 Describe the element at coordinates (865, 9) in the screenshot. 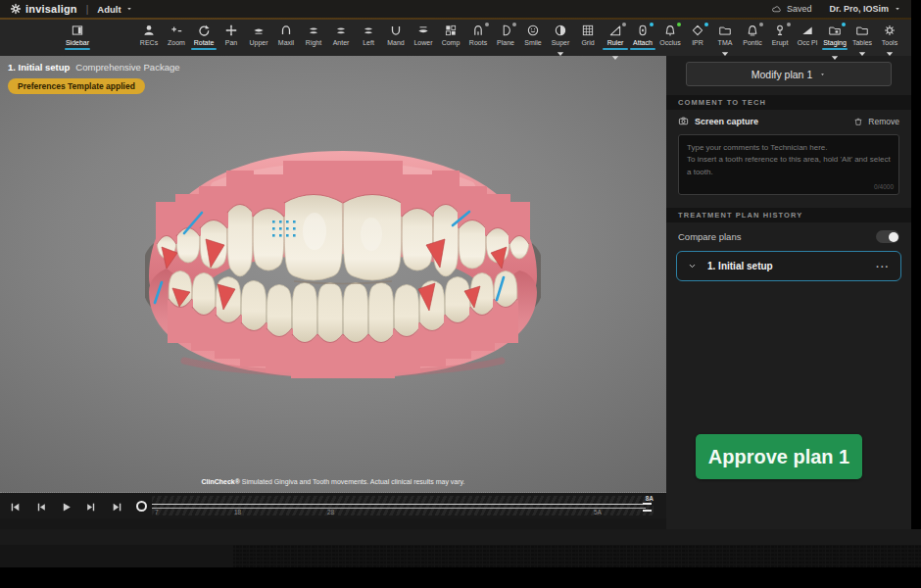

I see `user-menu: Dr. Pro, IOSim` at that location.